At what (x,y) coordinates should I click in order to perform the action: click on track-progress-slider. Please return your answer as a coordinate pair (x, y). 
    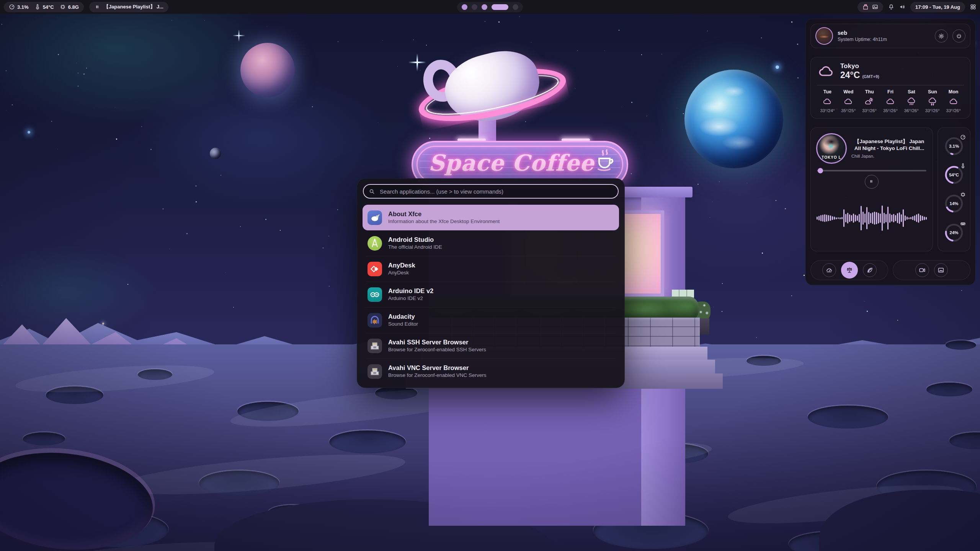
    Looking at the image, I should click on (872, 171).